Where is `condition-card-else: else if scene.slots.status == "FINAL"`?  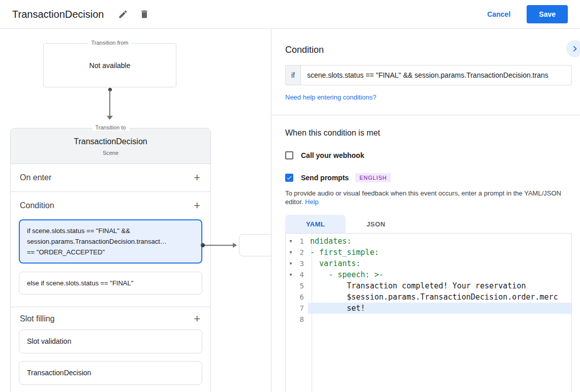 condition-card-else: else if scene.slots.status == "FINAL" is located at coordinates (111, 283).